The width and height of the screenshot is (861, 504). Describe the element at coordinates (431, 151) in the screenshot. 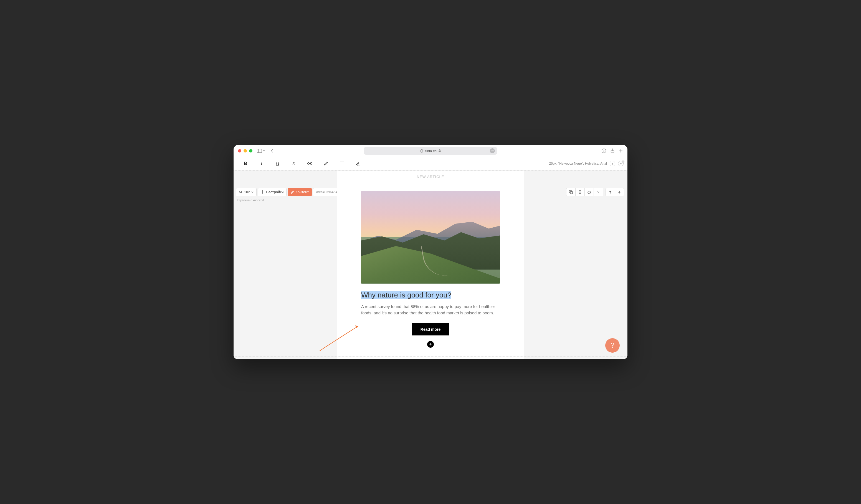

I see `address-bar-url: tilda.cc` at that location.